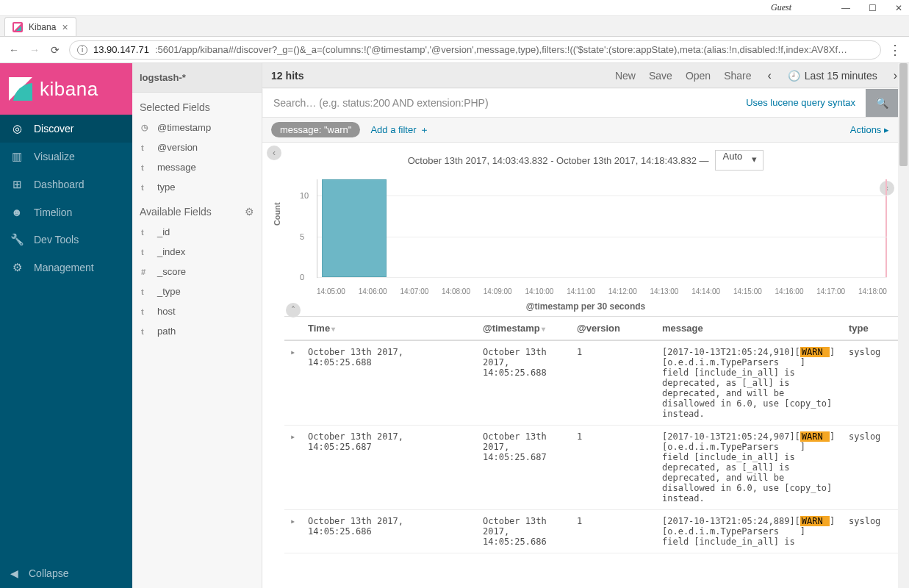 This screenshot has height=588, width=909. What do you see at coordinates (40, 26) in the screenshot?
I see `browser-tab: Kibana ×` at bounding box center [40, 26].